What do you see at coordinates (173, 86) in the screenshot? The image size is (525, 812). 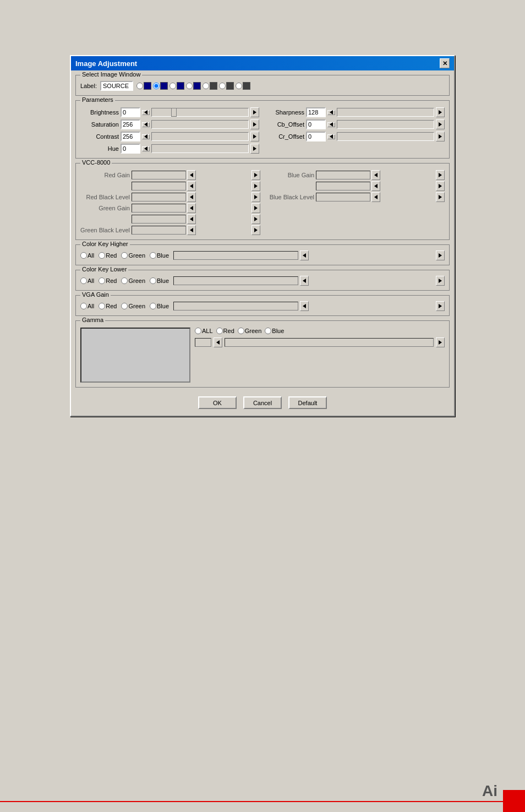 I see `radio-c3` at bounding box center [173, 86].